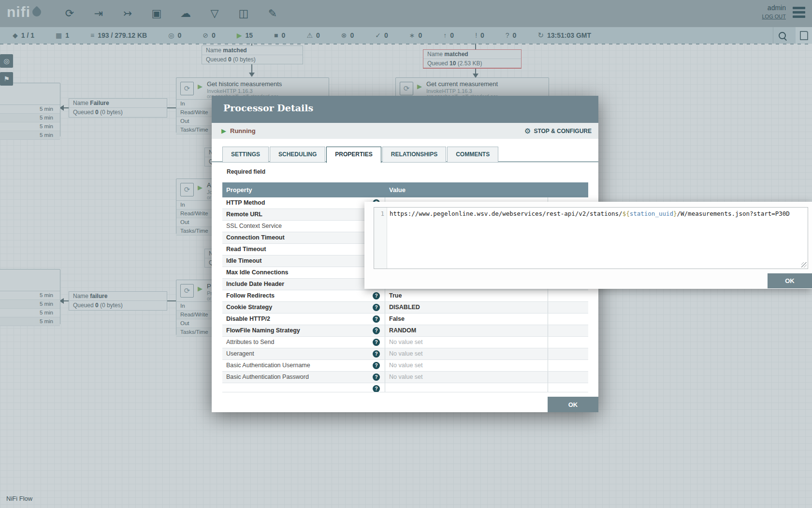  What do you see at coordinates (7, 79) in the screenshot?
I see `canvas-item-tag-icon: ⚑` at bounding box center [7, 79].